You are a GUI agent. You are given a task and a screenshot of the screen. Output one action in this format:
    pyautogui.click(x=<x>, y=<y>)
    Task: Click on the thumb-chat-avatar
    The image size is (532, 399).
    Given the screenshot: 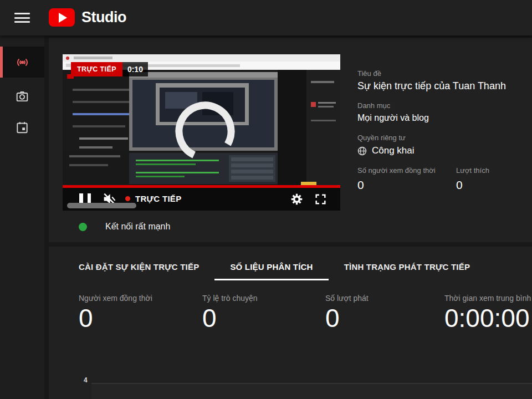 What is the action you would take?
    pyautogui.click(x=314, y=104)
    